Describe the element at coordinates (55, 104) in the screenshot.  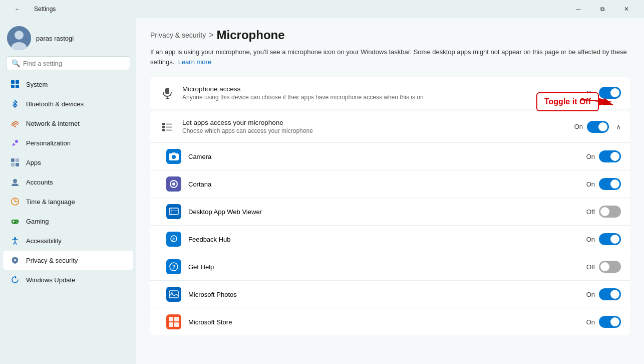
I see `sidebar-item-label: Bluetooth & devices` at that location.